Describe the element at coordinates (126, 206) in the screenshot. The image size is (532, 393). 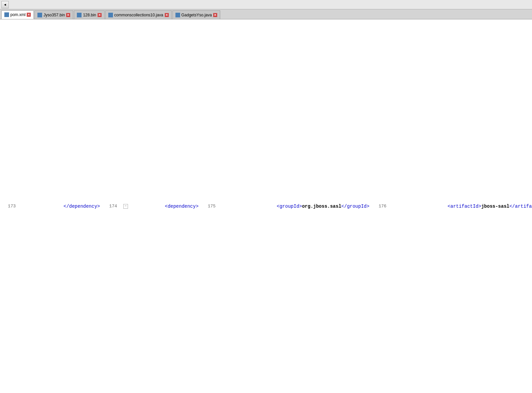
I see `fold-area-174: −` at that location.